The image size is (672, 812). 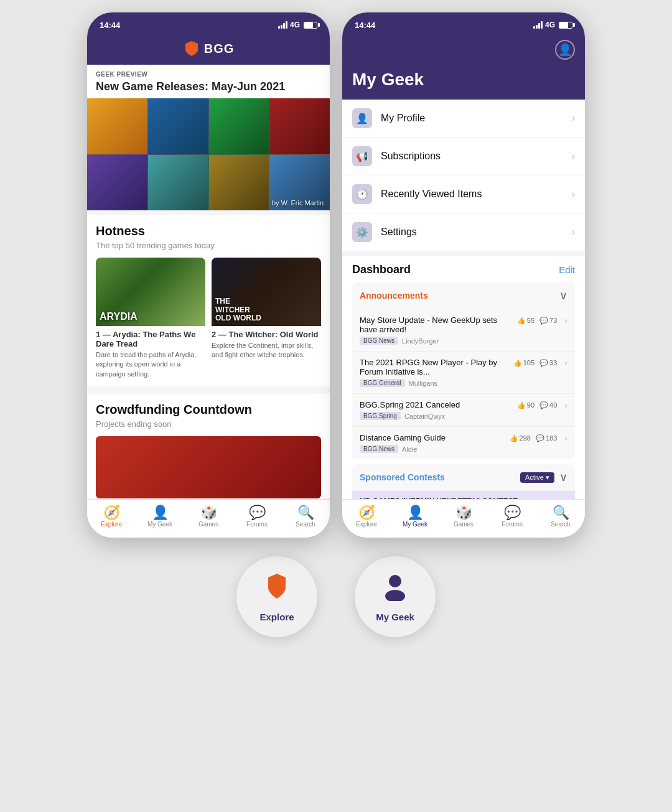 What do you see at coordinates (219, 49) in the screenshot?
I see `bgg-logo-text: BGG` at bounding box center [219, 49].